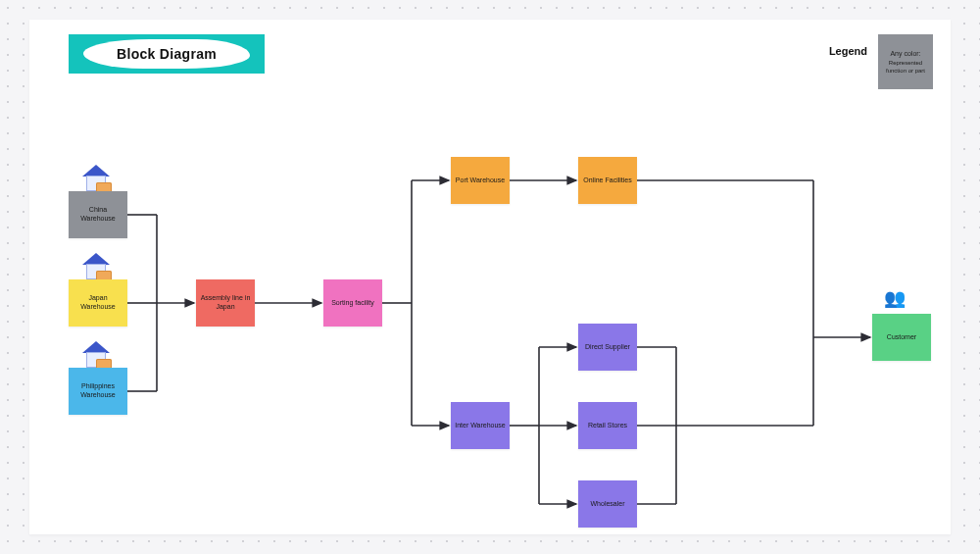 The width and height of the screenshot is (980, 554). I want to click on node-inter-warehouse: Inter Warehouse, so click(480, 426).